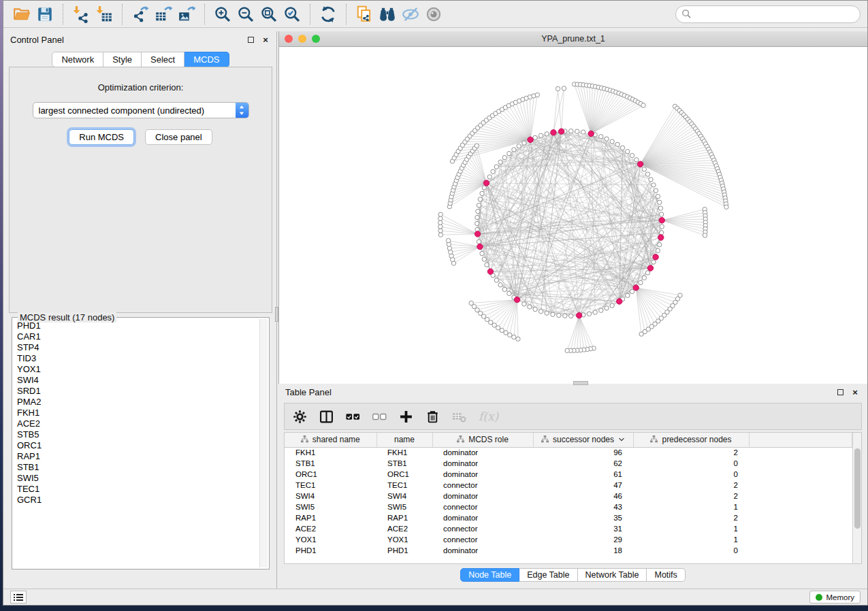  What do you see at coordinates (581, 383) in the screenshot?
I see `horizontal-splitter-grip` at bounding box center [581, 383].